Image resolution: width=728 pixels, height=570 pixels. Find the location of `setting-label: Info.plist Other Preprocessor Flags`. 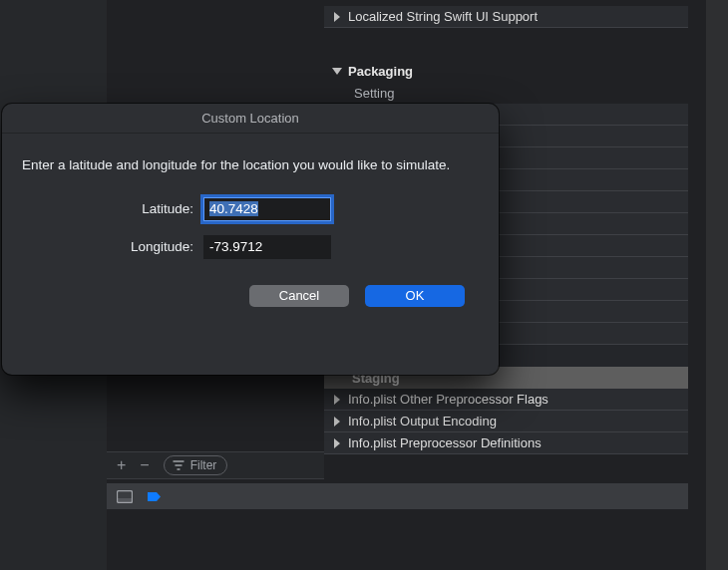

setting-label: Info.plist Other Preprocessor Flags is located at coordinates (449, 399).